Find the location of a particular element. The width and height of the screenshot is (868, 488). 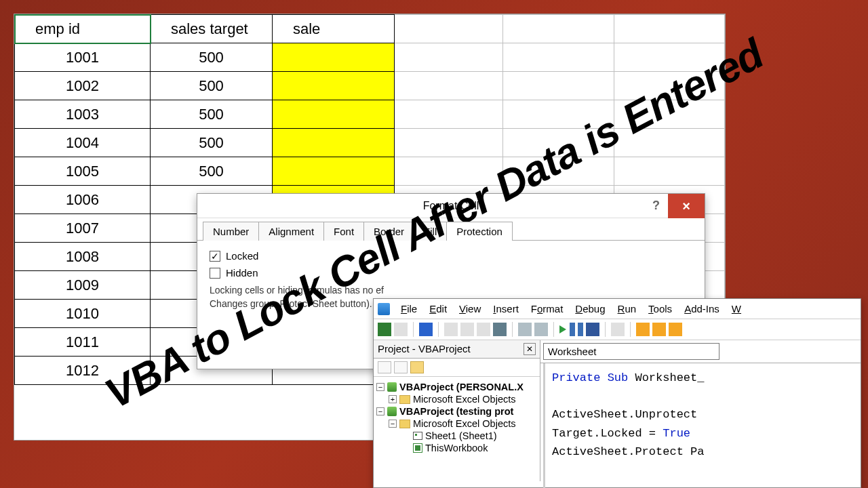

excel-icon is located at coordinates (384, 329).